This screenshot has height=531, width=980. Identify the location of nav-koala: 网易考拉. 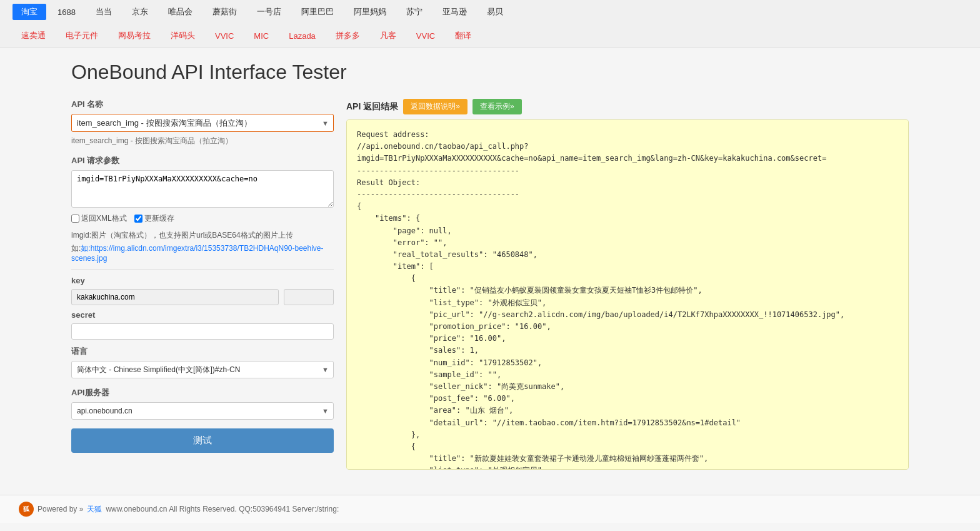
(134, 36).